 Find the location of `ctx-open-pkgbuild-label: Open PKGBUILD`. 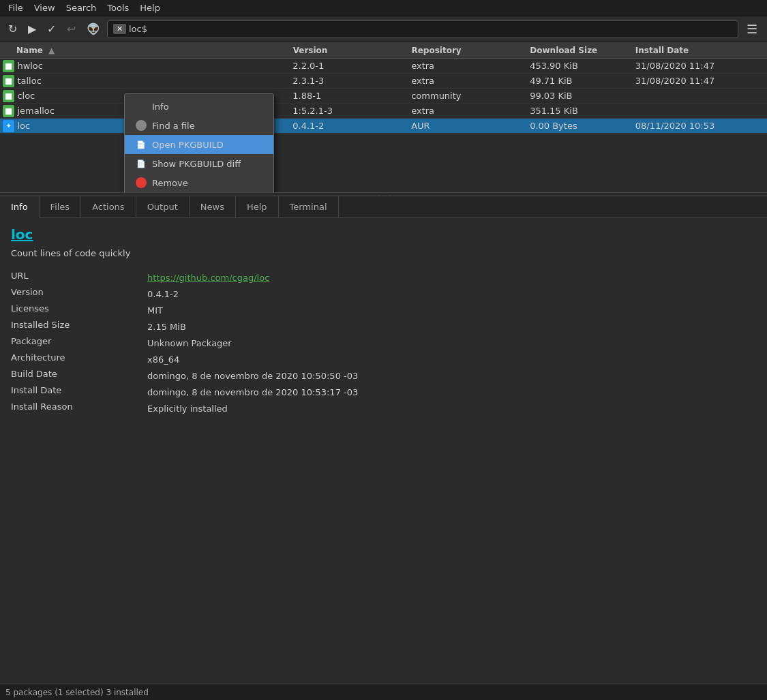

ctx-open-pkgbuild-label: Open PKGBUILD is located at coordinates (188, 144).